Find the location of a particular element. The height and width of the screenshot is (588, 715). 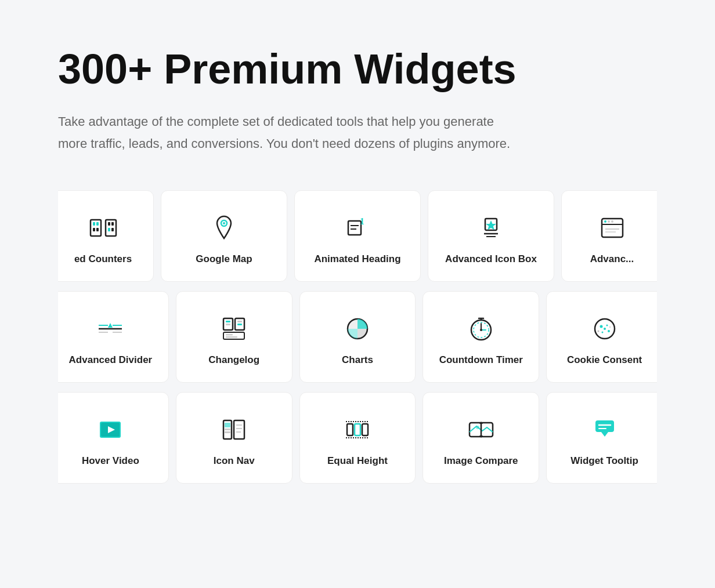

advanced-x-icon is located at coordinates (612, 228).